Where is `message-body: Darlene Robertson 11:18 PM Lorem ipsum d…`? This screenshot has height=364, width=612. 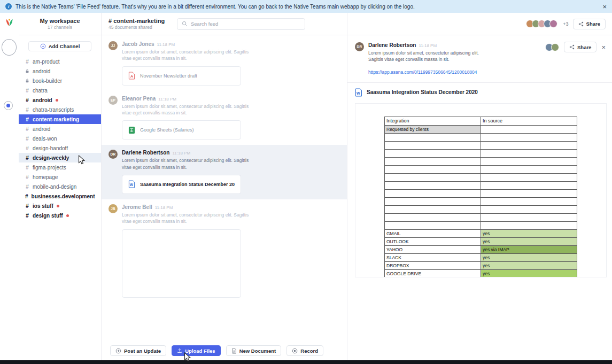 message-body: Darlene Robertson 11:18 PM Lorem ipsum d… is located at coordinates (185, 172).